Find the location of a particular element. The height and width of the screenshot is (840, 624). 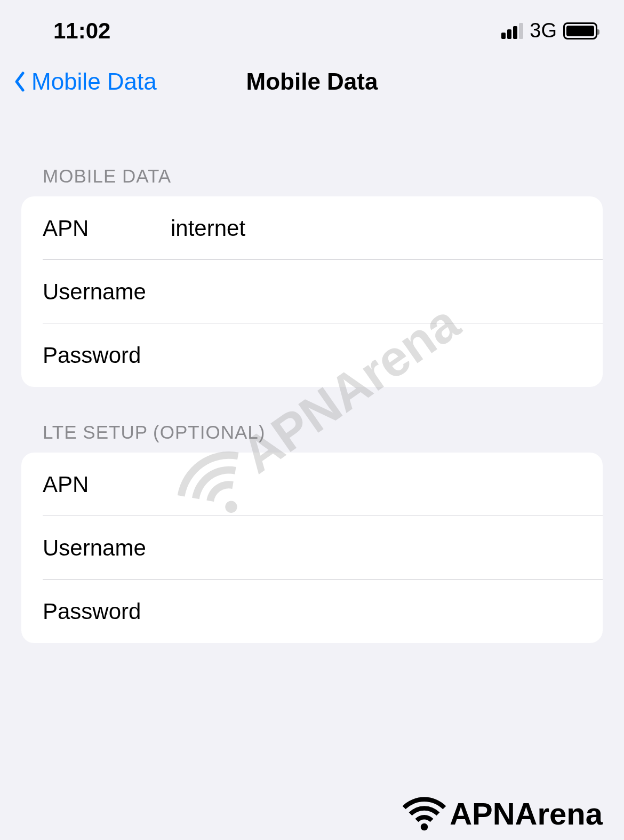

back-button-label: Mobile Data is located at coordinates (94, 82).